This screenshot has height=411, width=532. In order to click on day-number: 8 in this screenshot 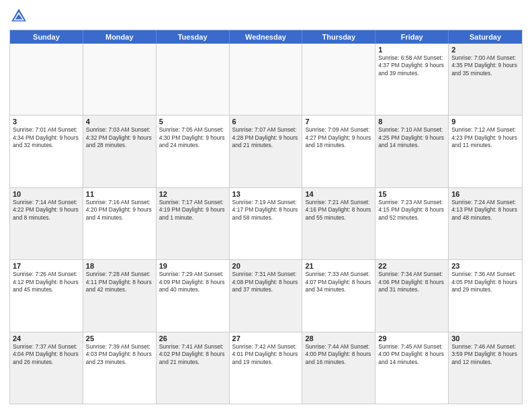, I will do `click(412, 122)`.